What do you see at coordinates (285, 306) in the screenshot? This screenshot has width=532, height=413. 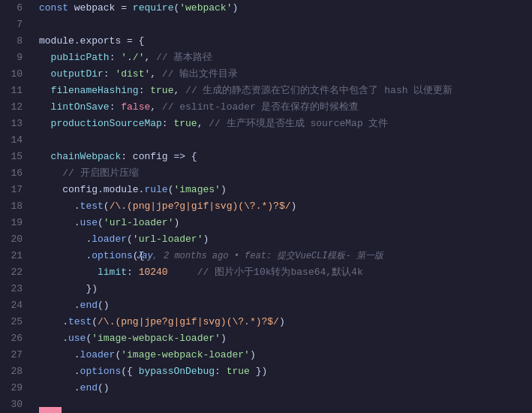 I see `code-line: .end()` at bounding box center [285, 306].